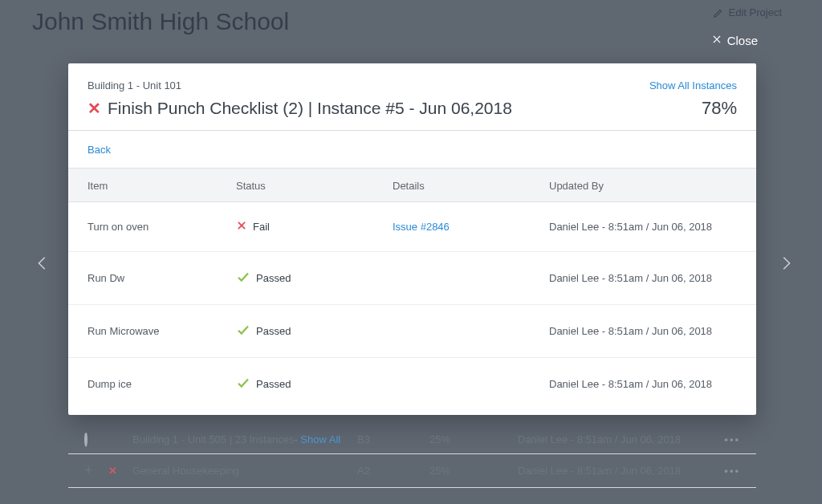 The height and width of the screenshot is (504, 822). Describe the element at coordinates (86, 440) in the screenshot. I see `loading-icon` at that location.